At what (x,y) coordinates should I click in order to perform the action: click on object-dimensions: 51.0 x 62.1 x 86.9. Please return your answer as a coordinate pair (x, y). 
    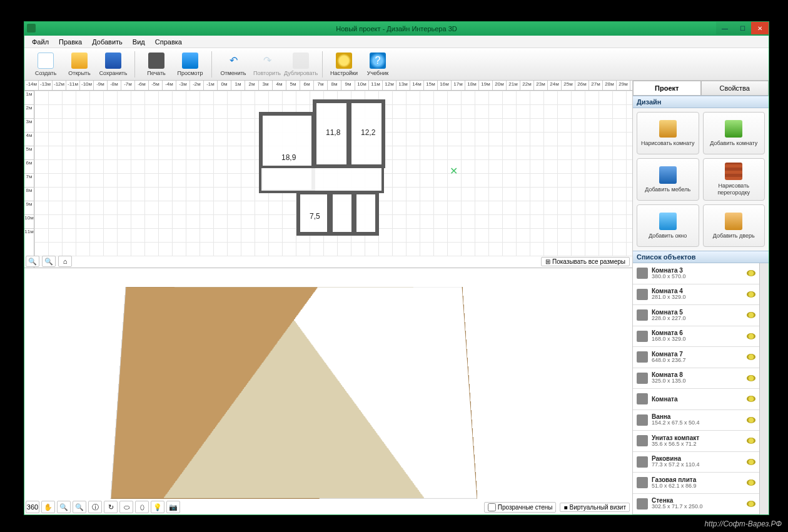
    Looking at the image, I should click on (674, 486).